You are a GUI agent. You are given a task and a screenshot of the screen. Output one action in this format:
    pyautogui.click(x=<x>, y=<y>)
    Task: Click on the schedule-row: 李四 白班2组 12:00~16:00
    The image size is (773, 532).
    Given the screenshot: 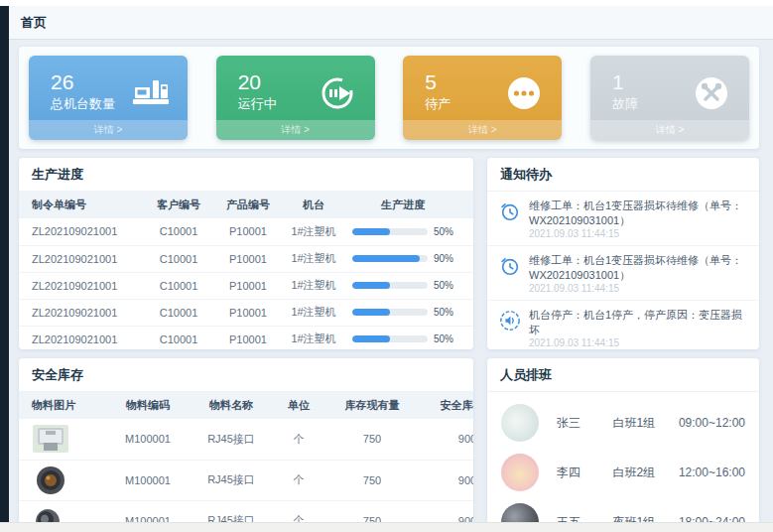 What is the action you would take?
    pyautogui.click(x=623, y=472)
    